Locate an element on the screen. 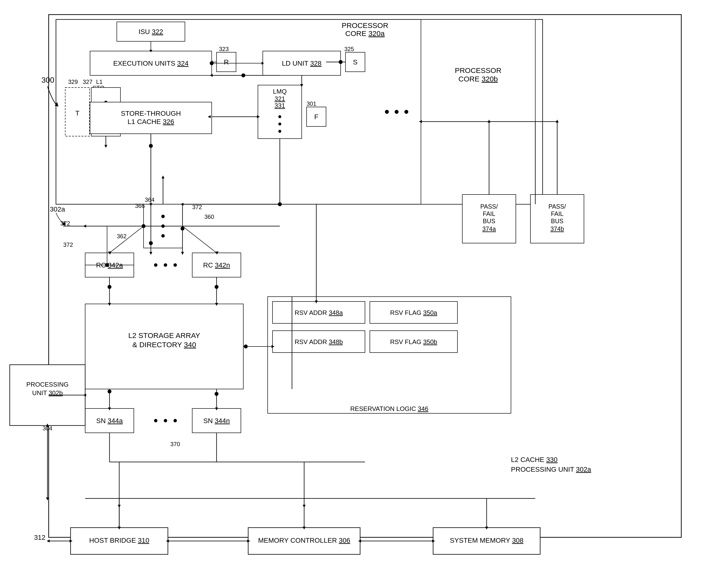  svg-text: 312 is located at coordinates (40, 538).